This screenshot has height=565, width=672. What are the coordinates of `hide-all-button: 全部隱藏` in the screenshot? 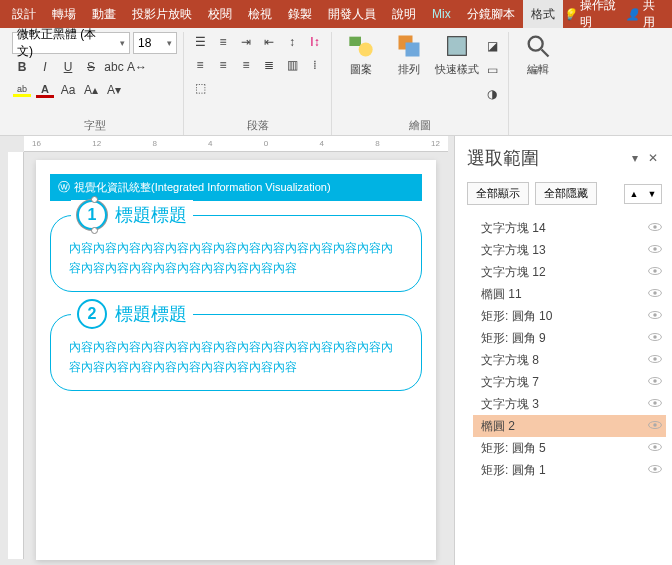 It's located at (566, 194).